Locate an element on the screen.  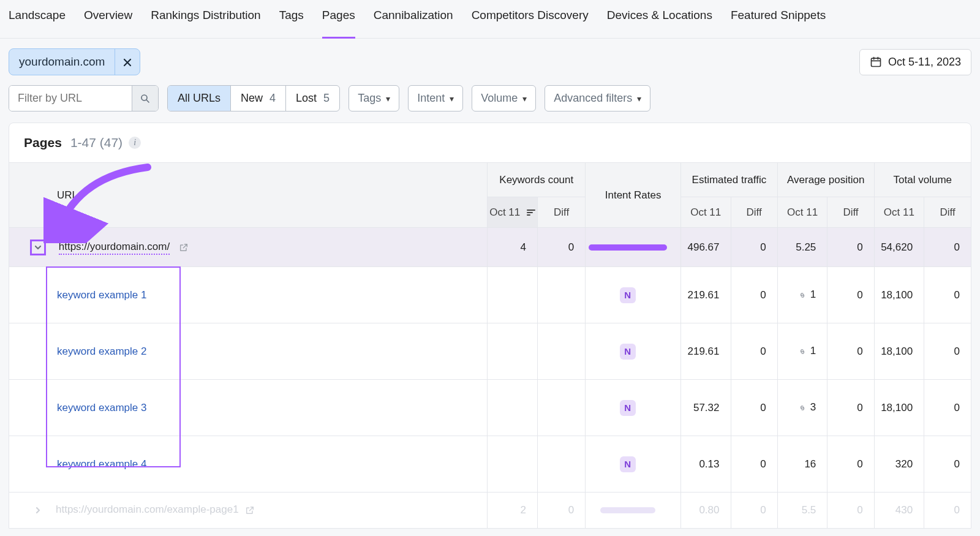
chevron-right-icon is located at coordinates (38, 510).